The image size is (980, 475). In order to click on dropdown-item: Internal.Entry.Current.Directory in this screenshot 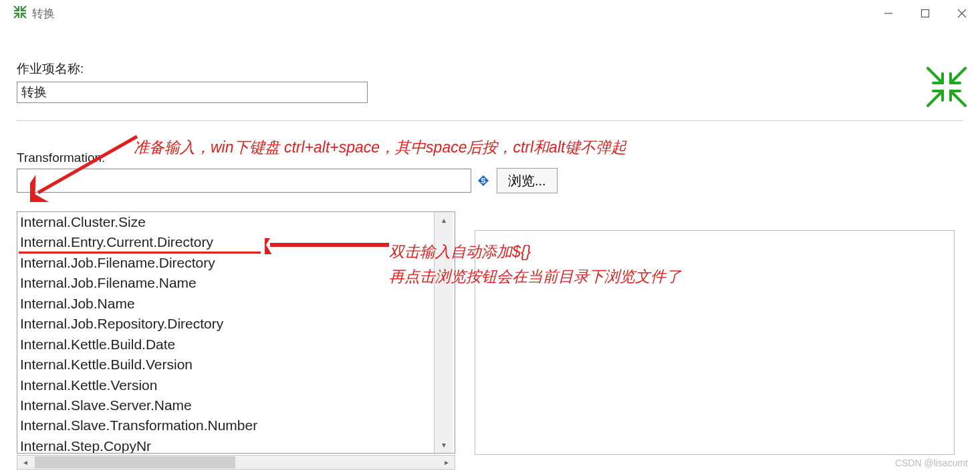, I will do `click(226, 242)`.